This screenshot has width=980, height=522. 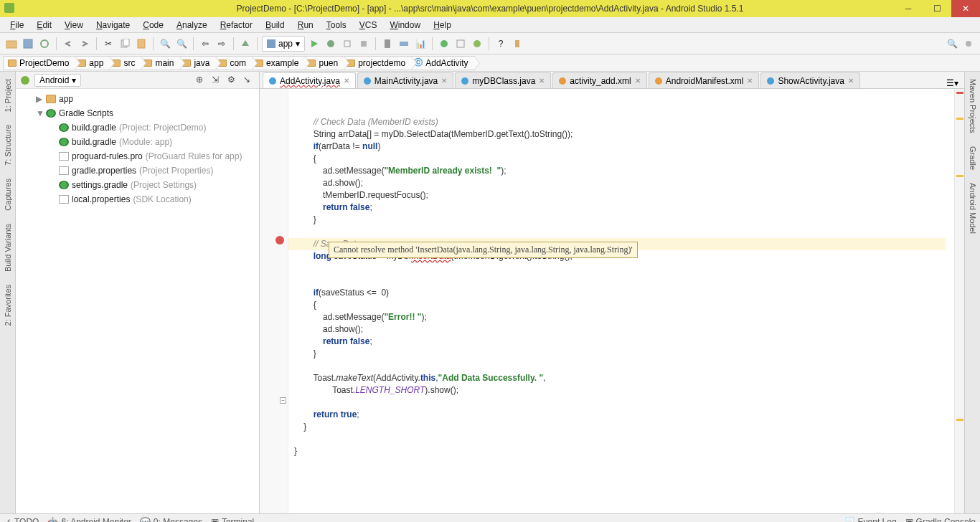 I want to click on run-config-select: app ▾, so click(x=283, y=44).